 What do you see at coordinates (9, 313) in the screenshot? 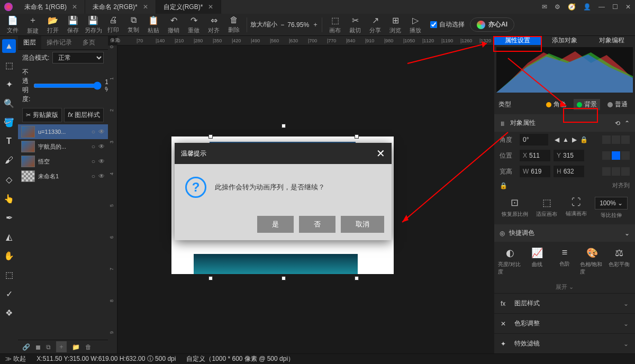
I see `layers-icon: ❖` at bounding box center [9, 313].